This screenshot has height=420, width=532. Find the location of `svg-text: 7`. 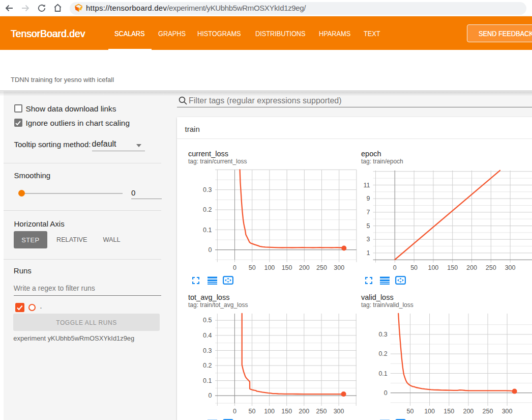

svg-text: 7 is located at coordinates (368, 212).